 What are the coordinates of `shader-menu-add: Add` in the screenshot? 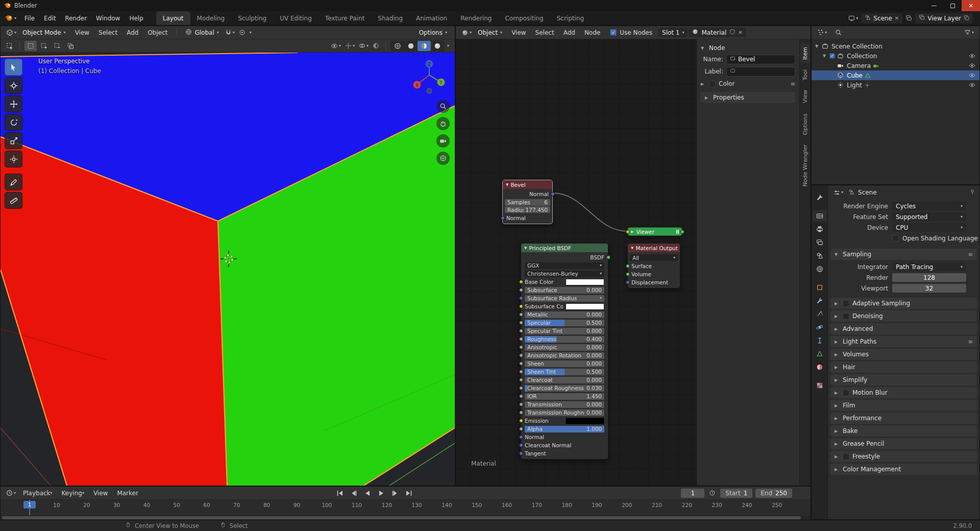 It's located at (570, 33).